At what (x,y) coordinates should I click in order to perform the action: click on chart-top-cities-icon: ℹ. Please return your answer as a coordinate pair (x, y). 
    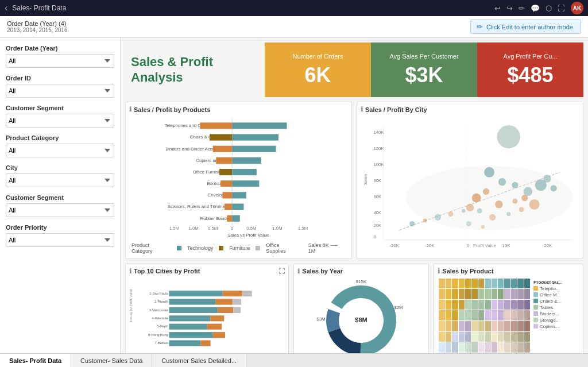
    Looking at the image, I should click on (130, 271).